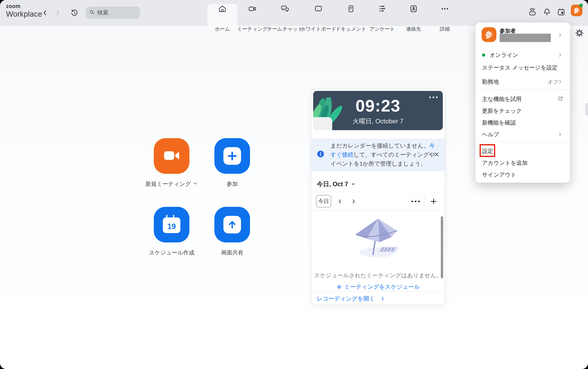 This screenshot has width=588, height=369. What do you see at coordinates (523, 135) in the screenshot?
I see `menu-item-help: ヘルプ` at bounding box center [523, 135].